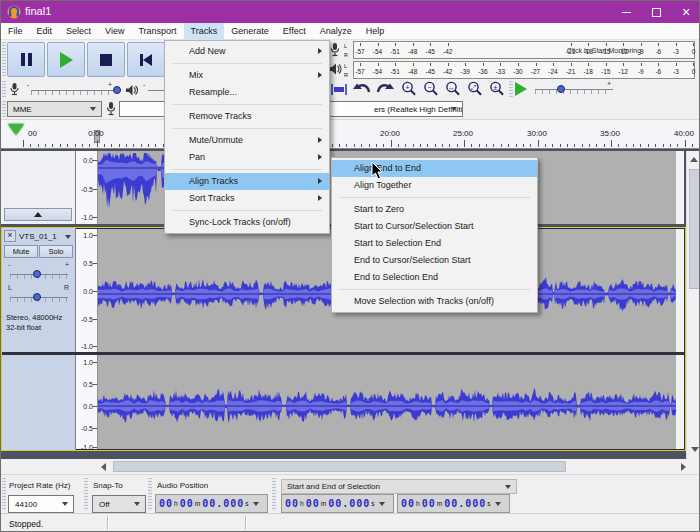 Image resolution: width=700 pixels, height=532 pixels. I want to click on menubar-item-effect: Effect, so click(294, 31).